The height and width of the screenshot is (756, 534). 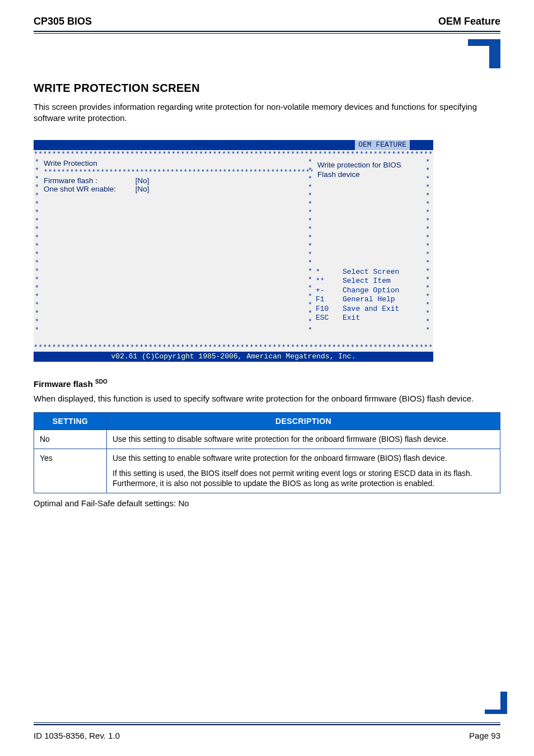 I want to click on header-right: OEM Feature, so click(x=469, y=21).